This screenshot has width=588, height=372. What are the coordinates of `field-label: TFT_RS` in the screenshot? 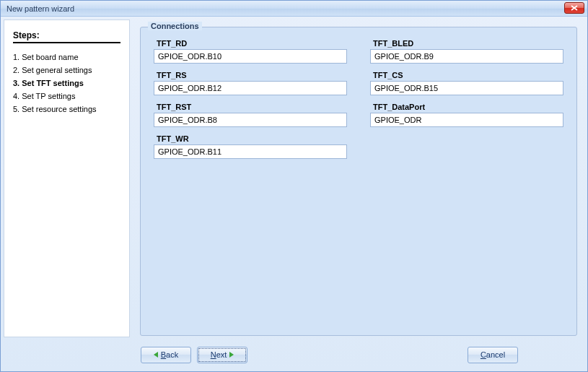 It's located at (250, 75).